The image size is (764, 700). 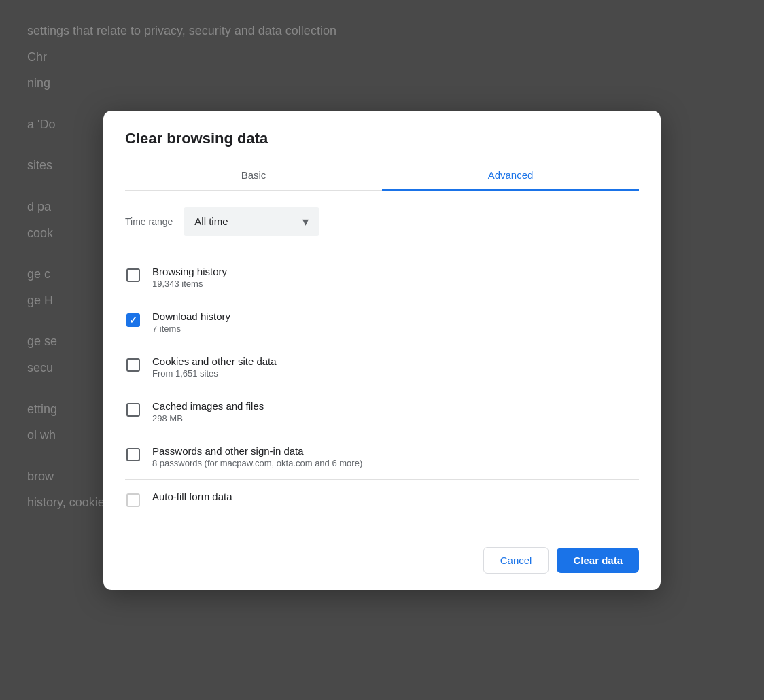 I want to click on cached-content: Cached images and files 298 MB, so click(x=208, y=412).